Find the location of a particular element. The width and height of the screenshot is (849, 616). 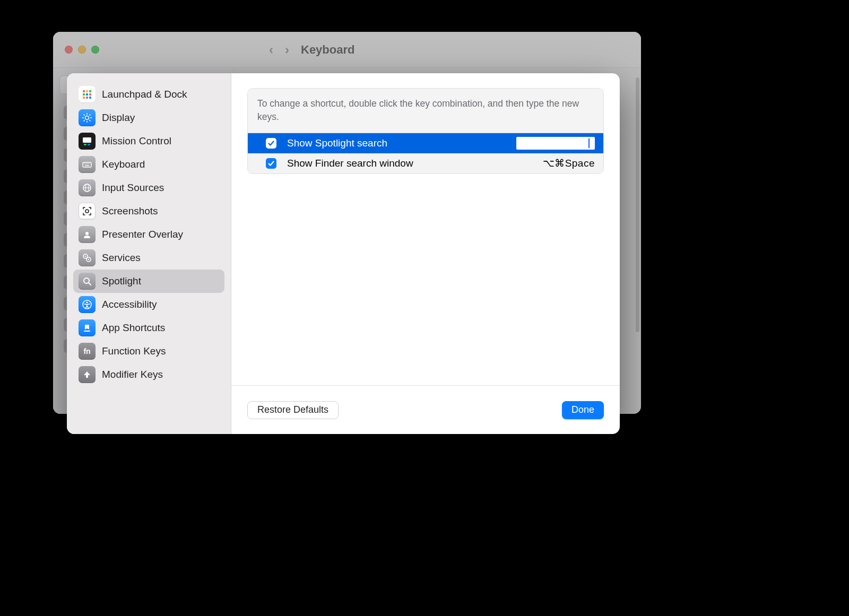

shortcut-row-show-finder-search-window: Show Finder search window ⌥⌘Space is located at coordinates (426, 163).